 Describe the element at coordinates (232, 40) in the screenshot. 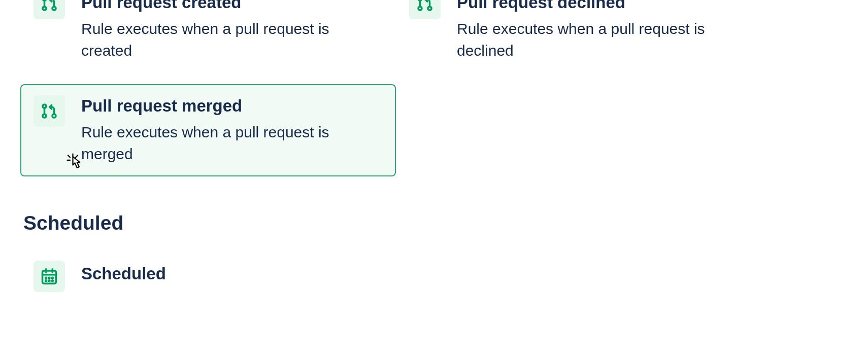

I see `trigger-desc: Rule executes when a pull request is cre…` at that location.